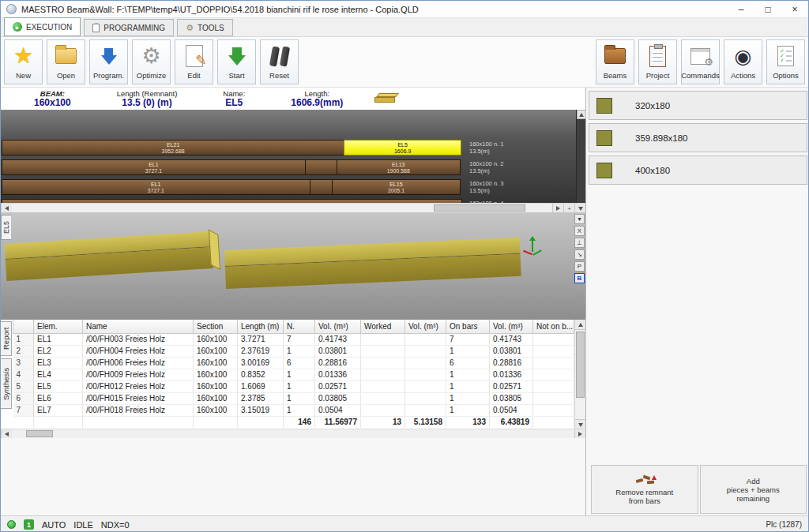 This screenshot has height=532, width=809. What do you see at coordinates (282, 208) in the screenshot?
I see `beam-hscroll-track` at bounding box center [282, 208].